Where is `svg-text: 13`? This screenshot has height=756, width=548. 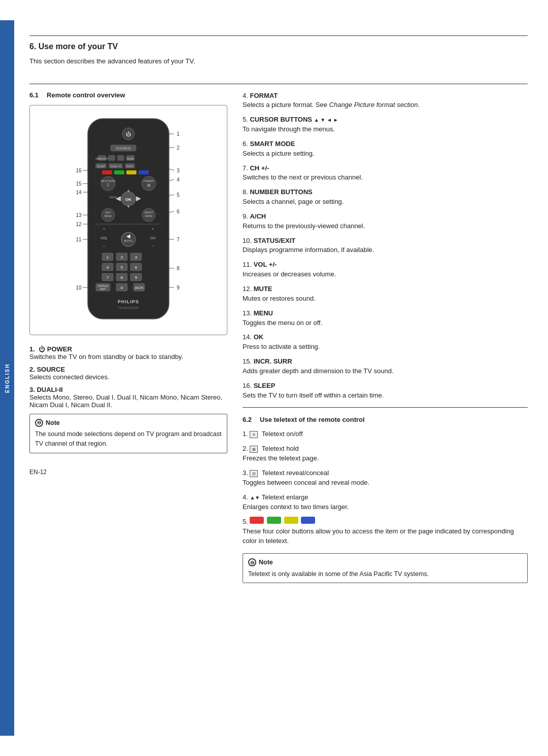 svg-text: 13 is located at coordinates (79, 215).